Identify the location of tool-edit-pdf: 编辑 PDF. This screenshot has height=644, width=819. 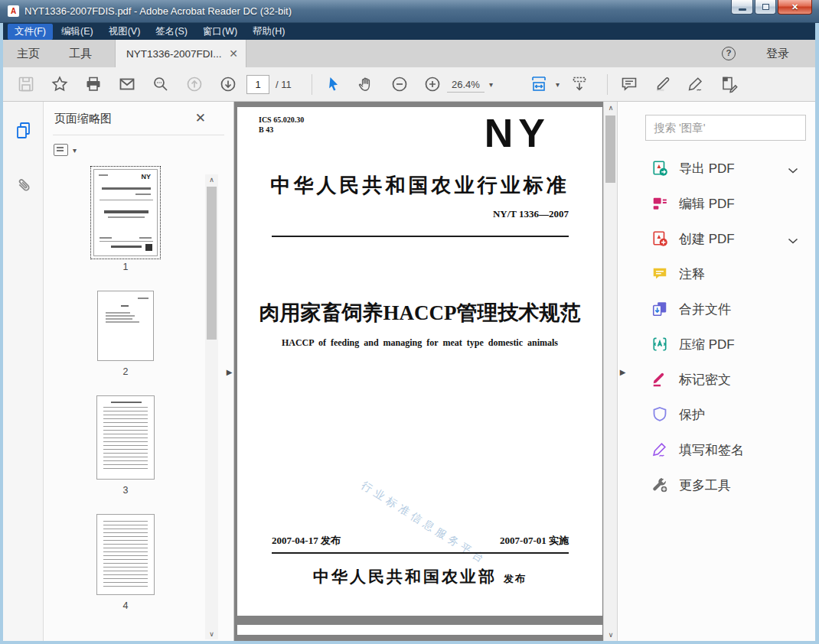
(716, 203).